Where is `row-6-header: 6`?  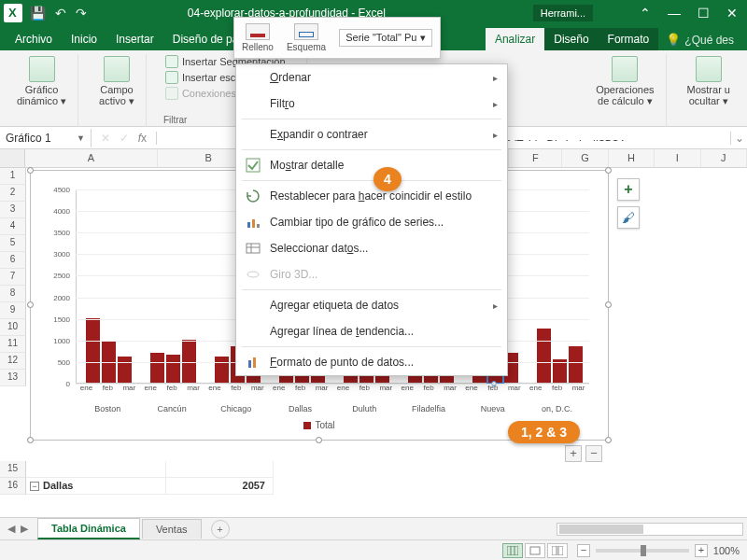
row-6-header: 6 is located at coordinates (13, 260).